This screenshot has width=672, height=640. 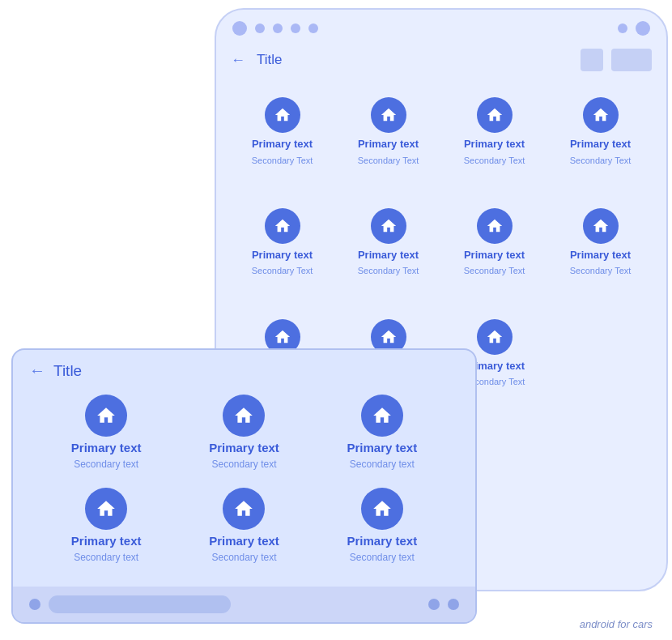 What do you see at coordinates (245, 368) in the screenshot?
I see `tablet-top-bar: ← Title` at bounding box center [245, 368].